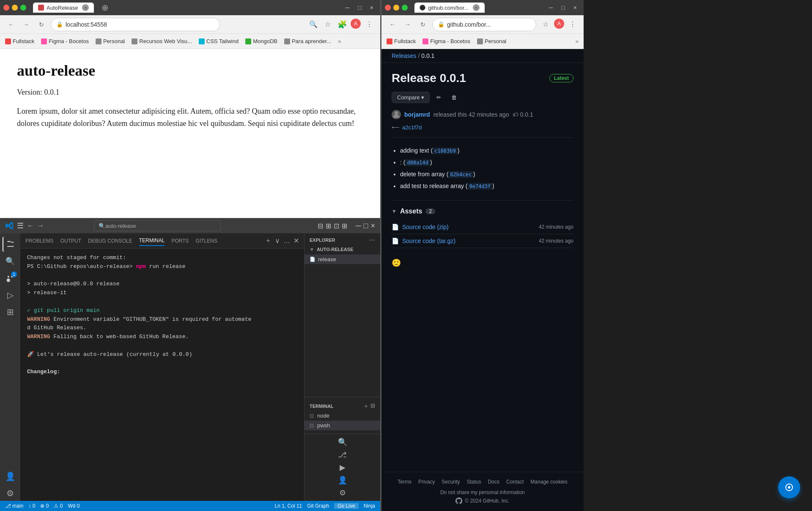  Describe the element at coordinates (63, 8) in the screenshot. I see `active-tab: AutoRelease ×` at that location.